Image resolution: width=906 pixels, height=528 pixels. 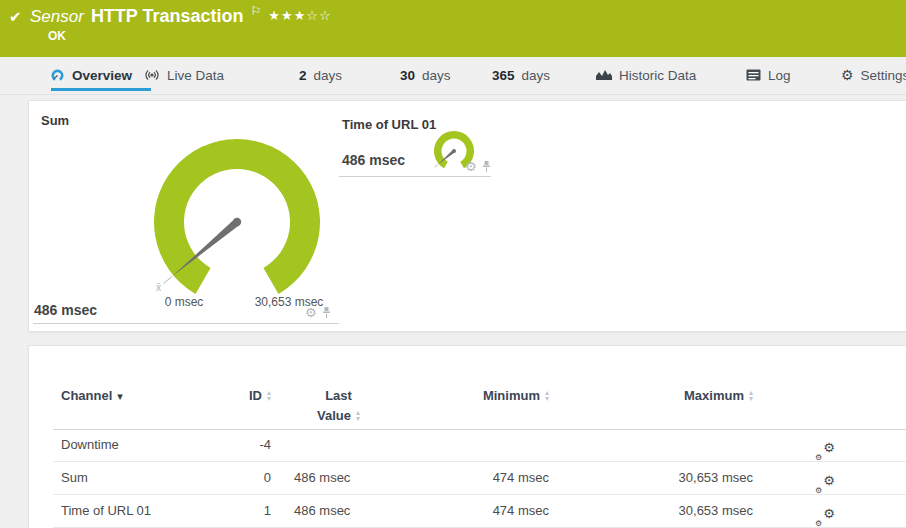 I want to click on historic-chart-icon, so click(x=604, y=75).